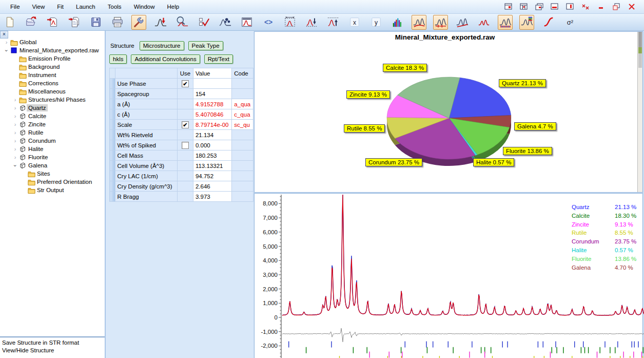 Image resolution: width=644 pixels, height=358 pixels. I want to click on tree-item-corrections: Corrections, so click(52, 83).